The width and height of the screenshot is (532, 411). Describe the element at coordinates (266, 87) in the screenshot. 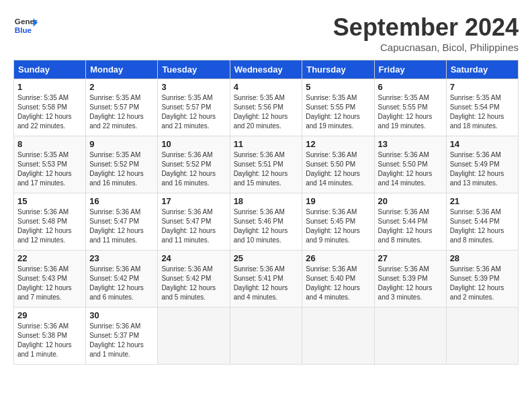

I see `day-number: 4` at that location.